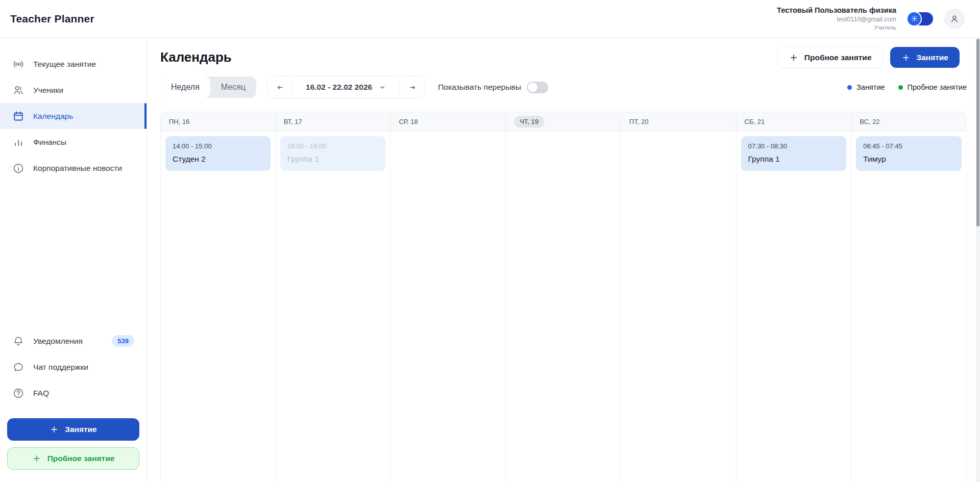 This screenshot has height=482, width=980. What do you see at coordinates (41, 393) in the screenshot?
I see `sidebar-item-label: FAQ` at bounding box center [41, 393].